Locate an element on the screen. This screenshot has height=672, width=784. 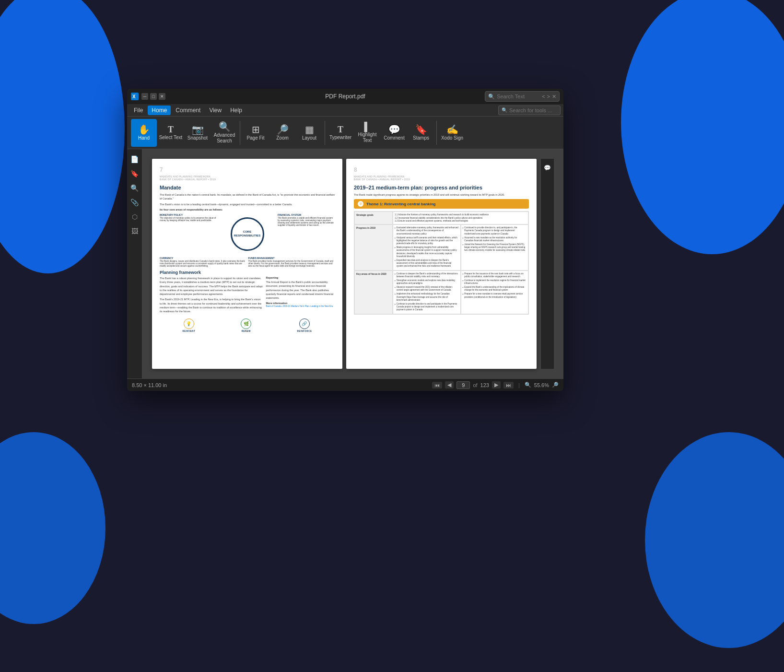
sidebar-layers-icon: ⬡ is located at coordinates (135, 217).